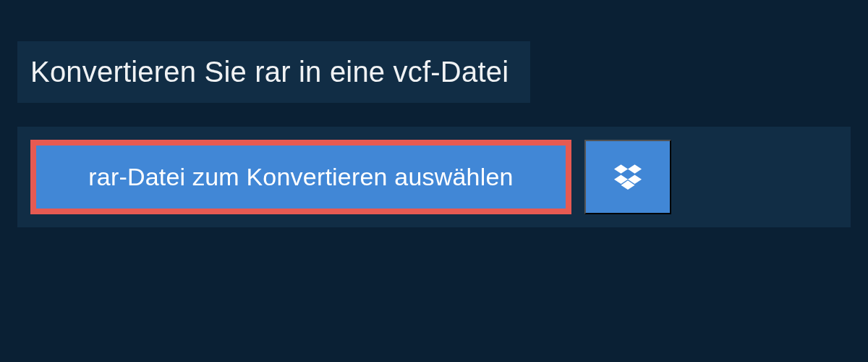 The width and height of the screenshot is (868, 362). Describe the element at coordinates (269, 72) in the screenshot. I see `page-title: Konvertieren Sie rar in eine vcf-Datei` at that location.